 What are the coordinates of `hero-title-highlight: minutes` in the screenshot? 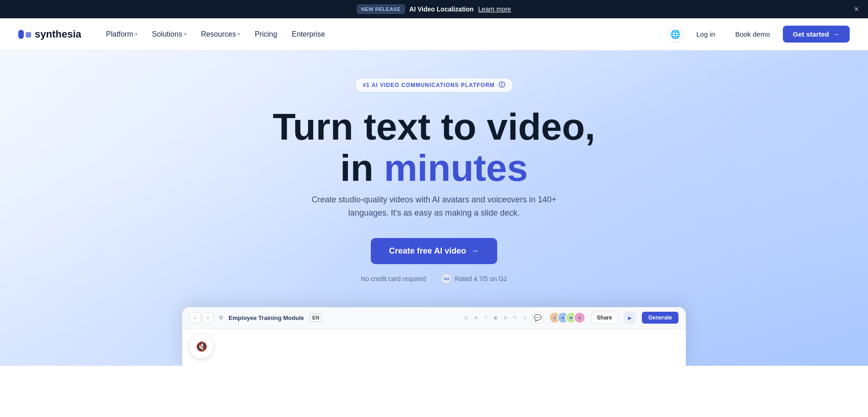 It's located at (456, 168).